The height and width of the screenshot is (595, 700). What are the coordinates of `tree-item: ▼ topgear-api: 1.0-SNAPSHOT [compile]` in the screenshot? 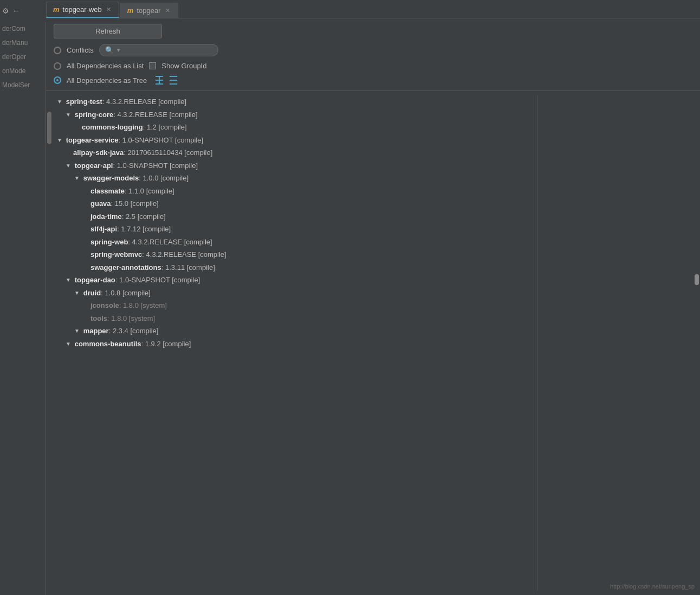 It's located at (295, 166).